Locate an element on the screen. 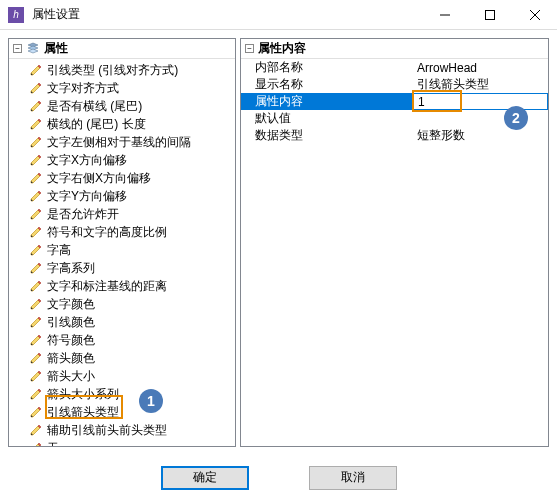 The image size is (557, 500). tree-item-label: 文字对齐方式 is located at coordinates (83, 88).